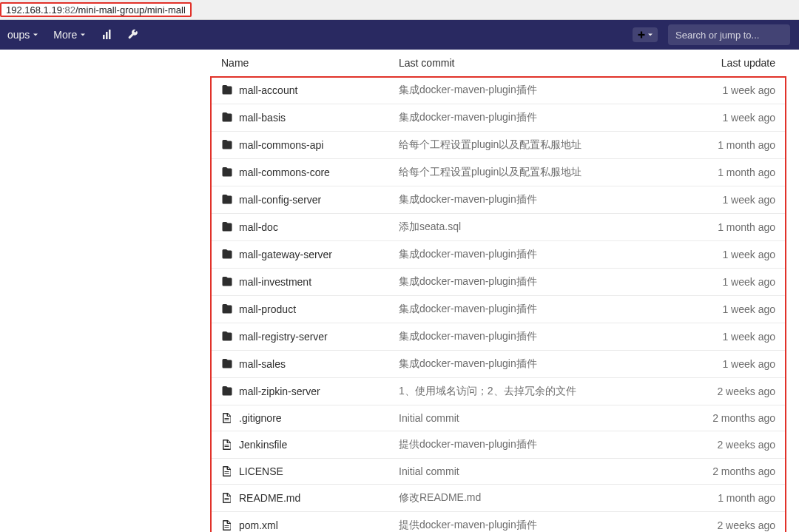 This screenshot has height=532, width=799. What do you see at coordinates (530, 64) in the screenshot?
I see `col-header-commit: Last commit` at bounding box center [530, 64].